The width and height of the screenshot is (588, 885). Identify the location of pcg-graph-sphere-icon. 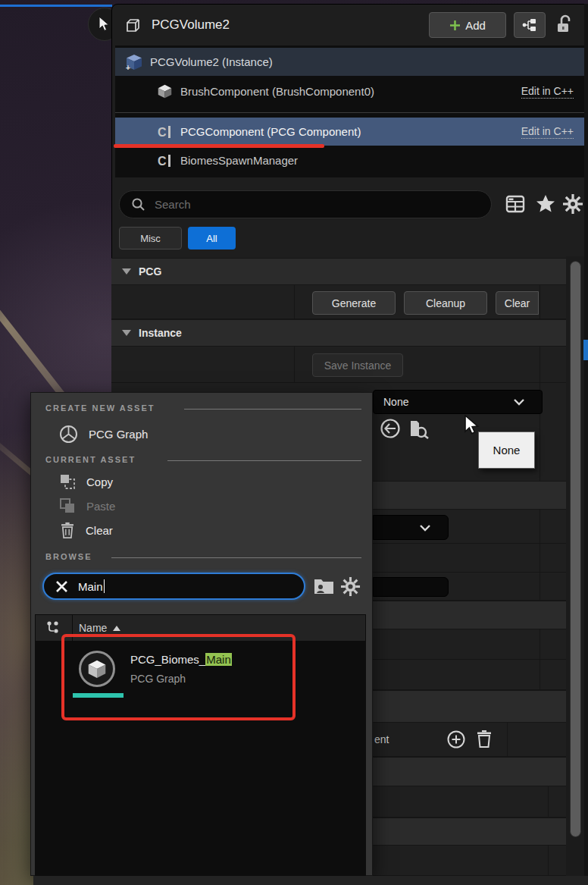
(68, 434).